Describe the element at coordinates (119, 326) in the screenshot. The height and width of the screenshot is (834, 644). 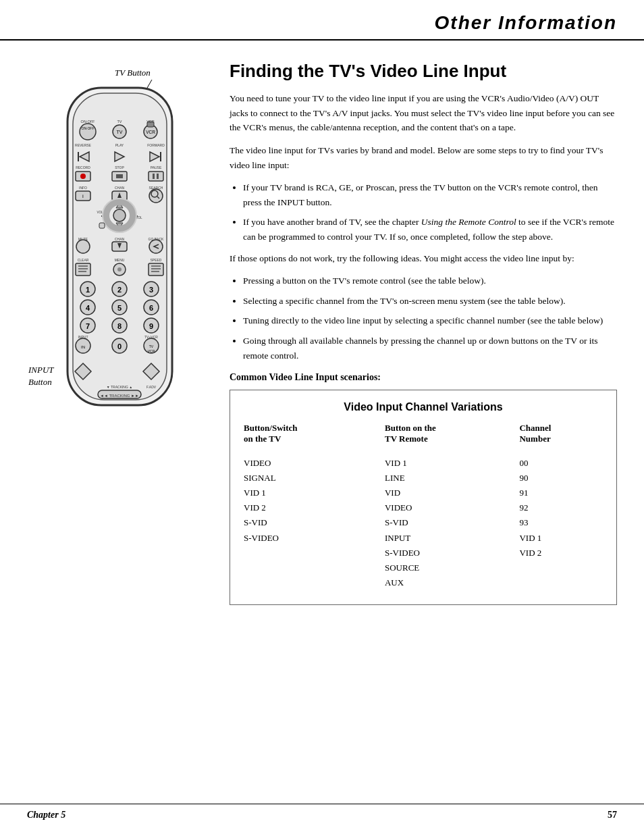
I see `svg-text: 8` at that location.